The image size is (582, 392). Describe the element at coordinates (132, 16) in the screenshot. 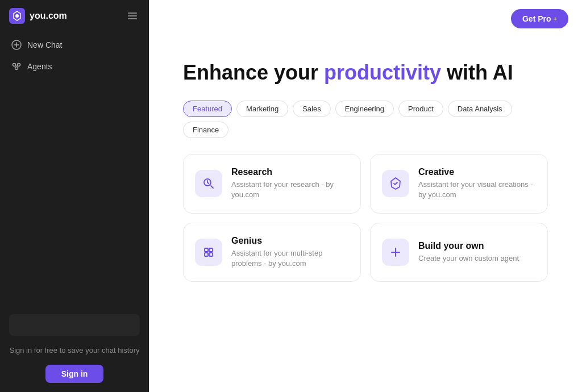

I see `toggle-icon` at that location.